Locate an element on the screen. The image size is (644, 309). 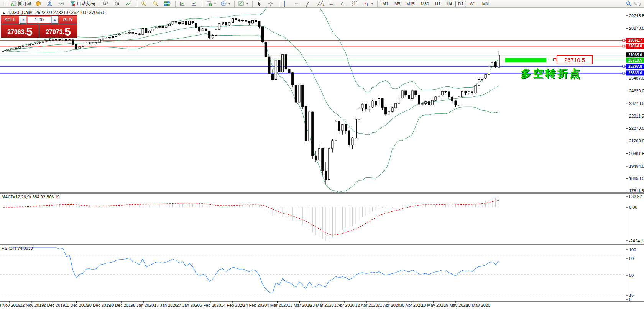
timeframe-m1: M1 is located at coordinates (386, 4).